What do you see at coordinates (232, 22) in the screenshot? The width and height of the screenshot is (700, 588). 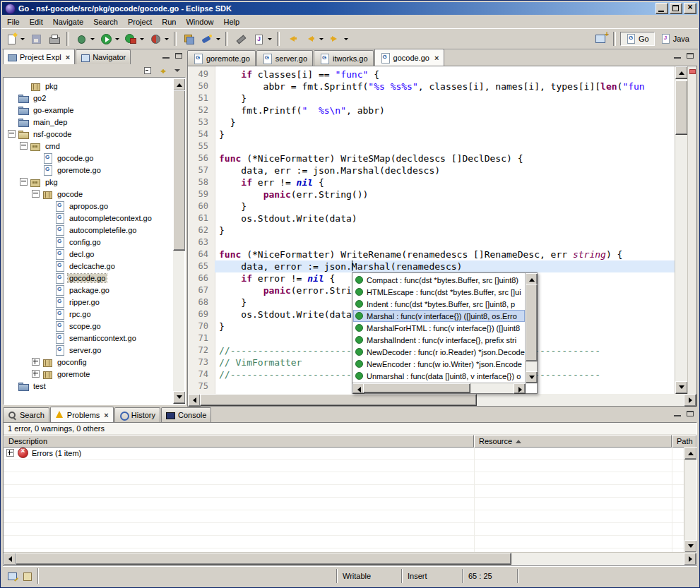 I see `menu-help: Help` at bounding box center [232, 22].